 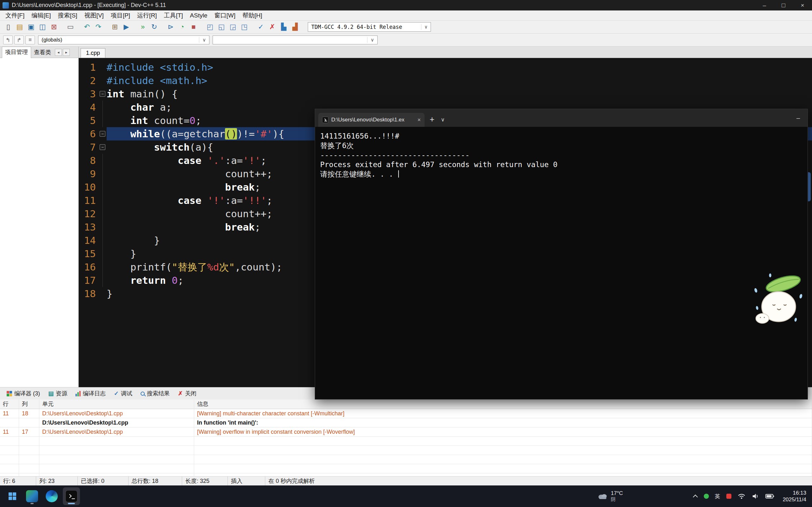 What do you see at coordinates (798, 118) in the screenshot?
I see `console-minimize-icon: –` at bounding box center [798, 118].